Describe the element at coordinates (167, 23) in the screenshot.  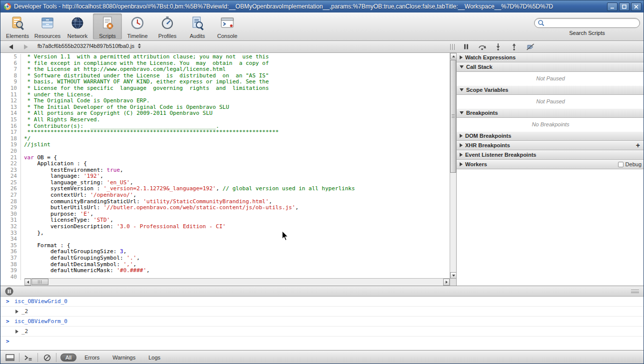
I see `profiles-icon` at that location.